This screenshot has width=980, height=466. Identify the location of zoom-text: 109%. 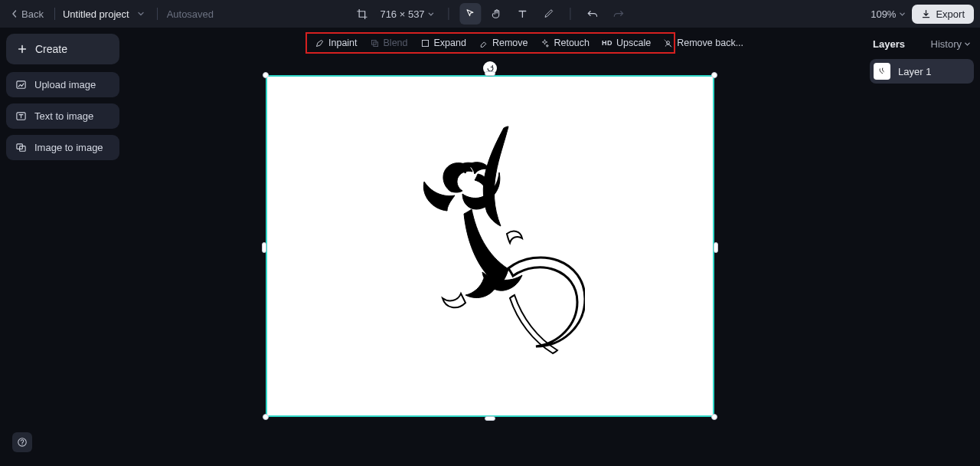
(884, 14).